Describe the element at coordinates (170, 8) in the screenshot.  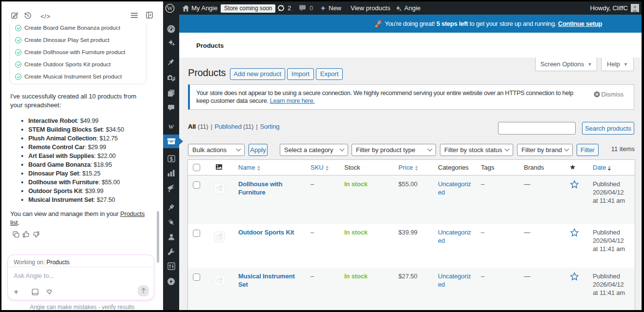
I see `svg-text: W` at that location.